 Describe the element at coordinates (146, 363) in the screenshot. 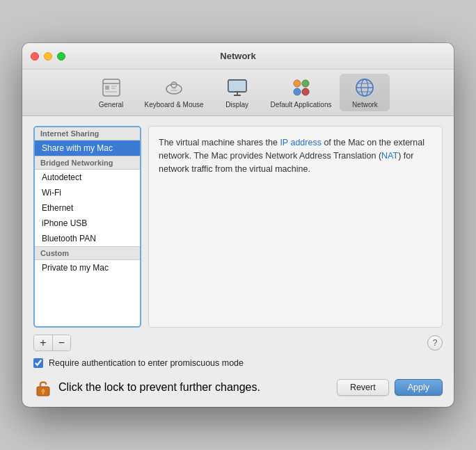

I see `promiscuous-mode-label: Require authentication to enter promiscu…` at that location.